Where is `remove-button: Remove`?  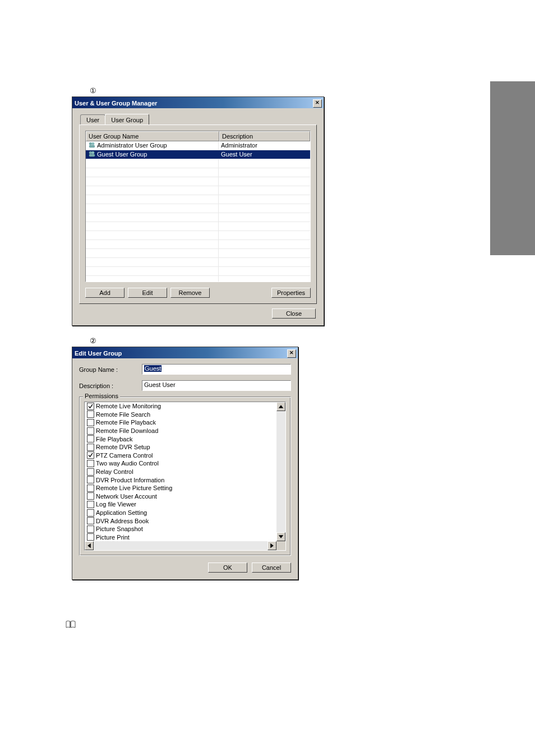 remove-button: Remove is located at coordinates (190, 293).